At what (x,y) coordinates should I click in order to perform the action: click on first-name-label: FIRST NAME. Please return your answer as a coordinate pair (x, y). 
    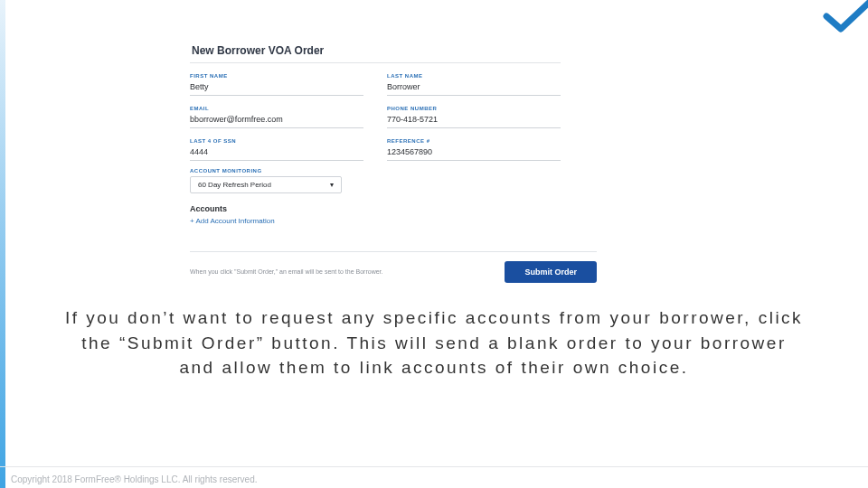
    Looking at the image, I should click on (277, 76).